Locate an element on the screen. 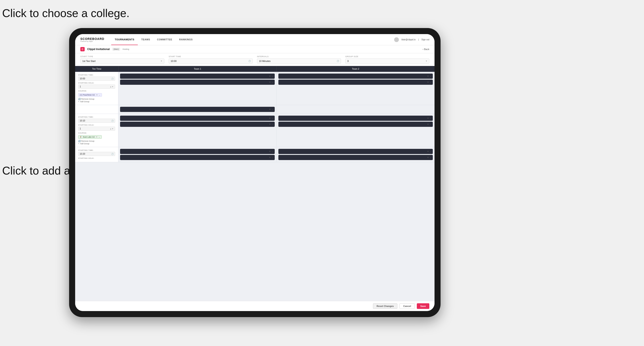 This screenshot has width=644, height=346. group-left-3: STARTING TIME: 10:20 🕐 STARTING HOLE: is located at coordinates (97, 155).